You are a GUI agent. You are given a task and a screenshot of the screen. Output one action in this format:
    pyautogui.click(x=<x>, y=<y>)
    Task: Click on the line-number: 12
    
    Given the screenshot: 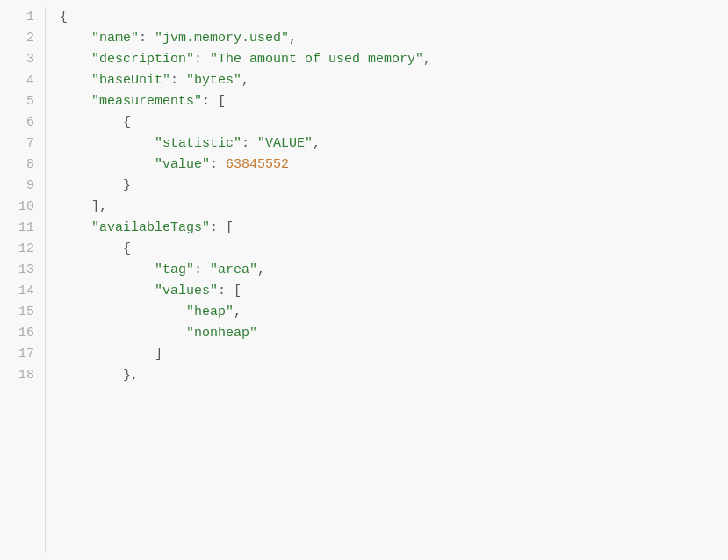 What is the action you would take?
    pyautogui.click(x=23, y=249)
    